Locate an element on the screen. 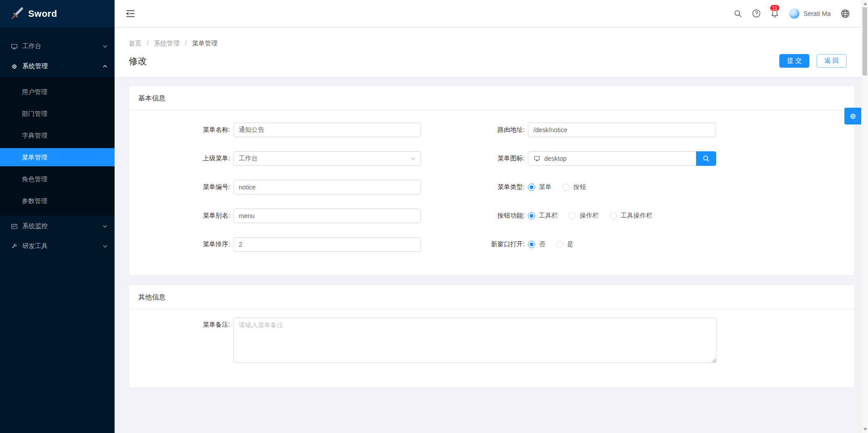 The height and width of the screenshot is (433, 868). notifications-bell-icon: 11 is located at coordinates (775, 14).